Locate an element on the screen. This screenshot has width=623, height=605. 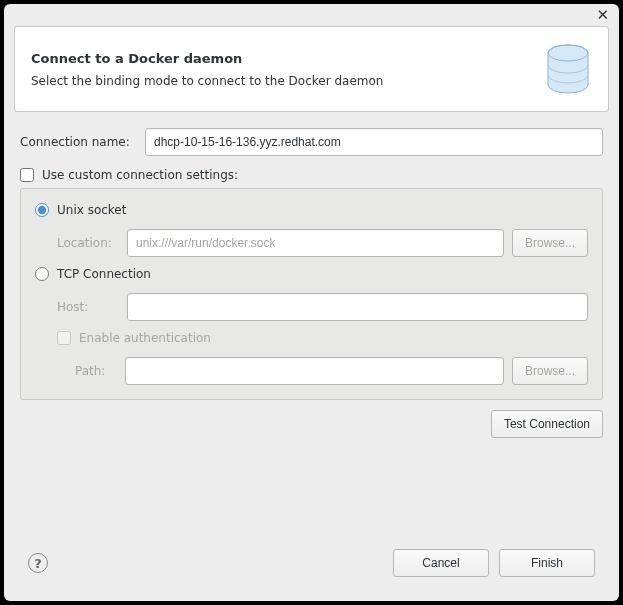
tcp-label: TCP Connection is located at coordinates (104, 274).